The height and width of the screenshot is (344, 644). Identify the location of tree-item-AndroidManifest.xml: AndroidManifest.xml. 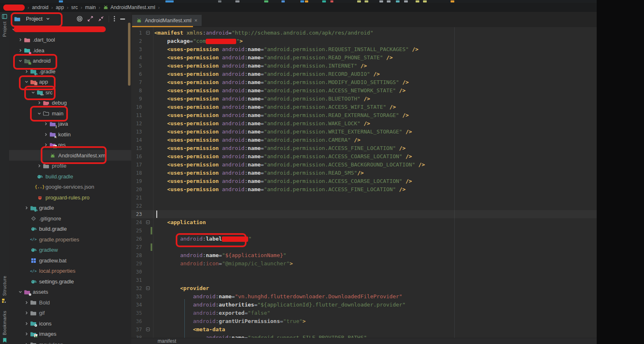
(70, 155).